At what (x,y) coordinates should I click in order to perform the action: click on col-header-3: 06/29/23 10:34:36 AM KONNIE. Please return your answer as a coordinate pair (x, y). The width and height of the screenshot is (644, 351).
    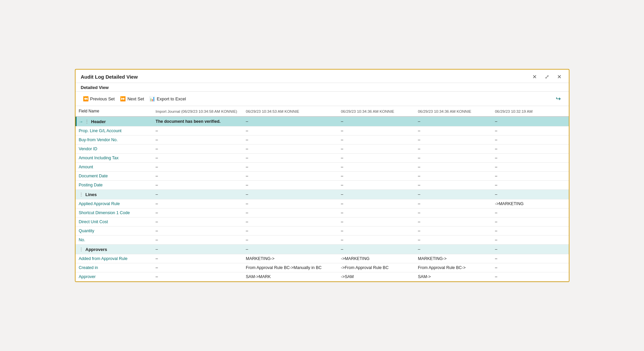
    Looking at the image, I should click on (453, 111).